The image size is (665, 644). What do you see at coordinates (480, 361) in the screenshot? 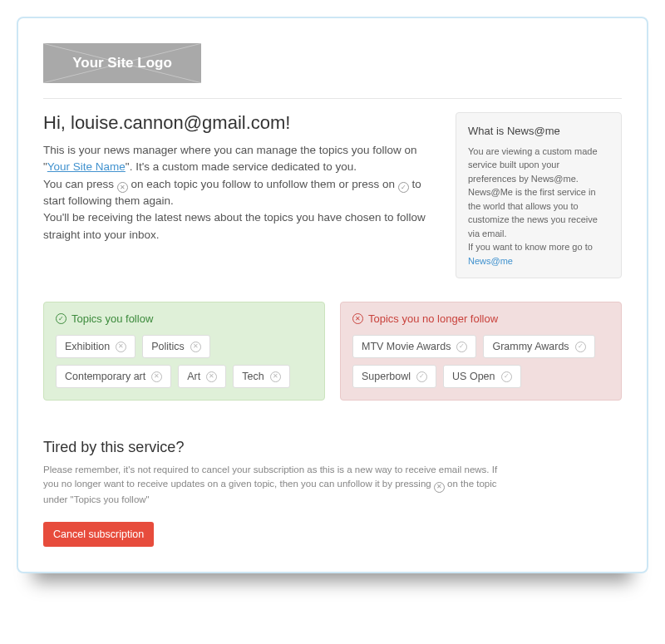
I see `unfollow-chips: MTV Movie Awards✓Grammy Awards✓Superbowl…` at bounding box center [480, 361].